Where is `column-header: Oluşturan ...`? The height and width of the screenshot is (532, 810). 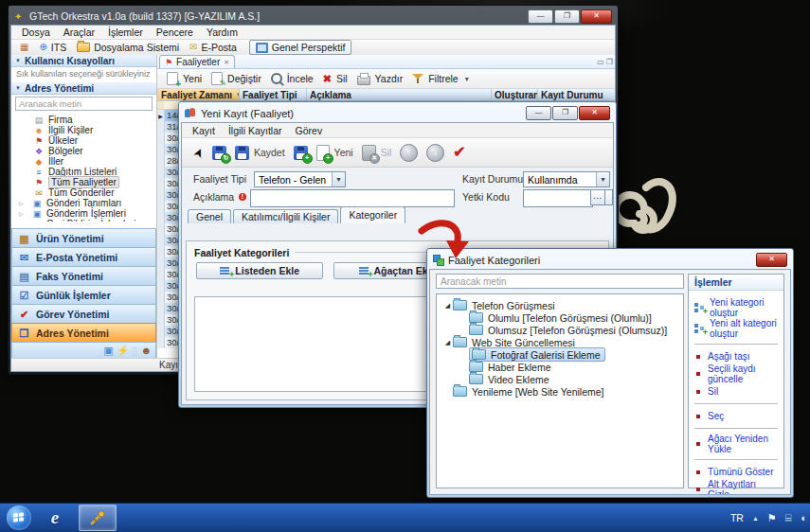 column-header: Oluşturan ... is located at coordinates (515, 95).